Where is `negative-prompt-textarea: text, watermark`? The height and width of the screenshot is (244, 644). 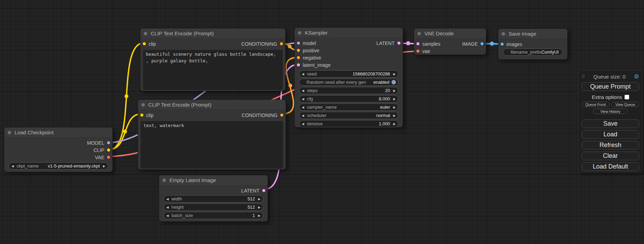
negative-prompt-textarea: text, watermark is located at coordinates (212, 145).